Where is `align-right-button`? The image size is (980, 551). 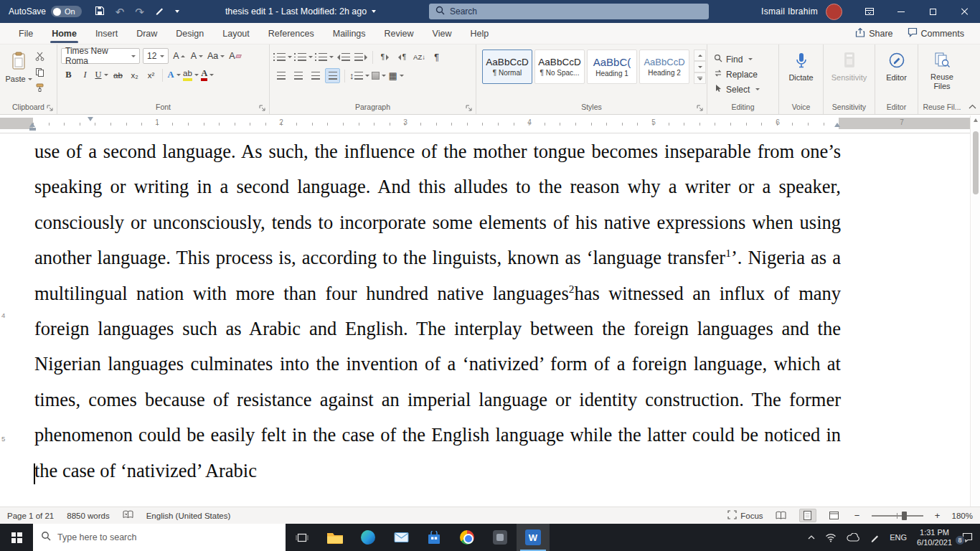
align-right-button is located at coordinates (316, 76).